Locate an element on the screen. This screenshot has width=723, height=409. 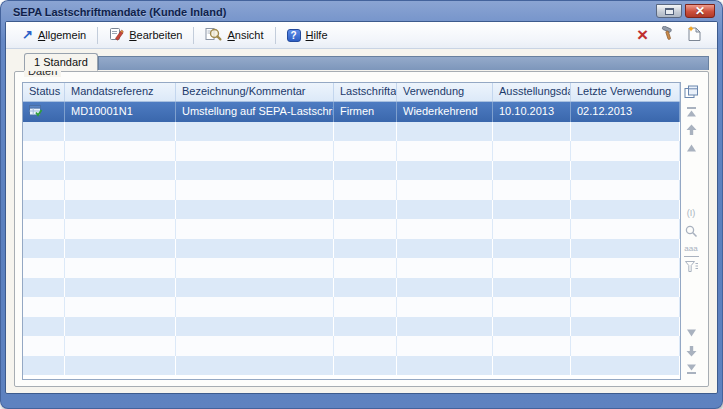
delete-record-button: × is located at coordinates (642, 35).